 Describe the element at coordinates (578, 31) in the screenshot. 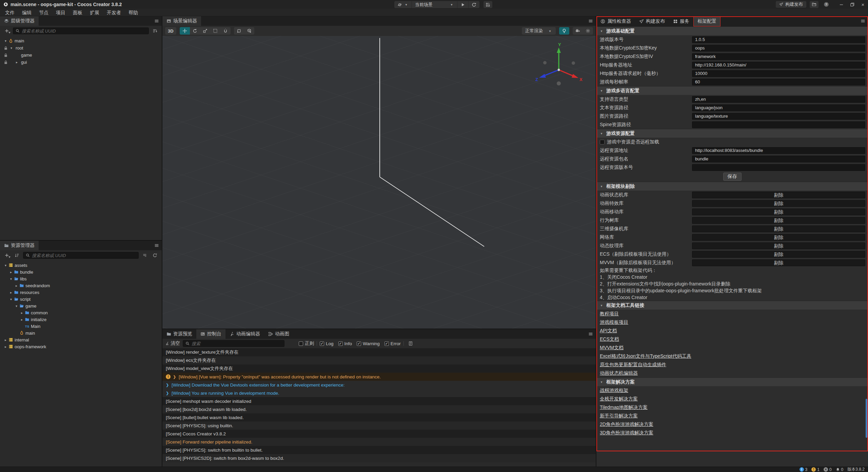

I see `scene-camera-button` at that location.